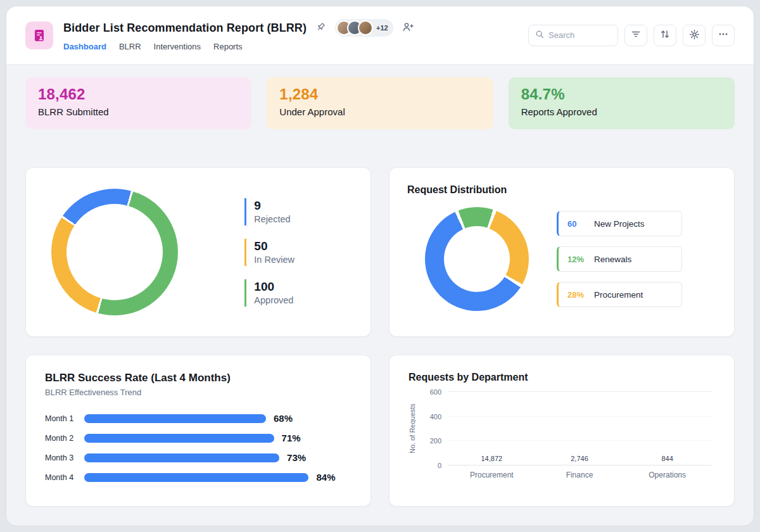  Describe the element at coordinates (296, 457) in the screenshot. I see `bar-value: 73%` at that location.